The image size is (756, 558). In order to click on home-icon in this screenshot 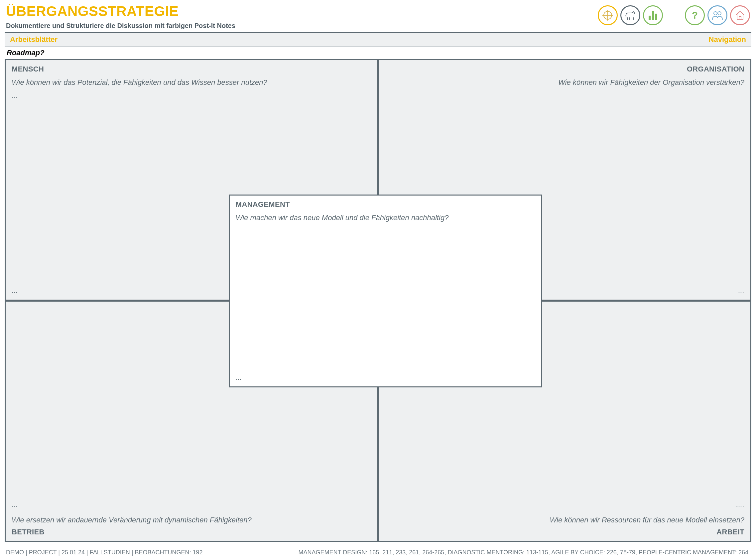, I will do `click(740, 16)`.